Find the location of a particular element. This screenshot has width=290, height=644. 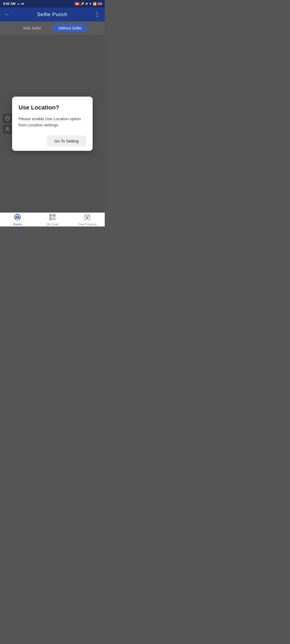

battery-icon is located at coordinates (100, 4).